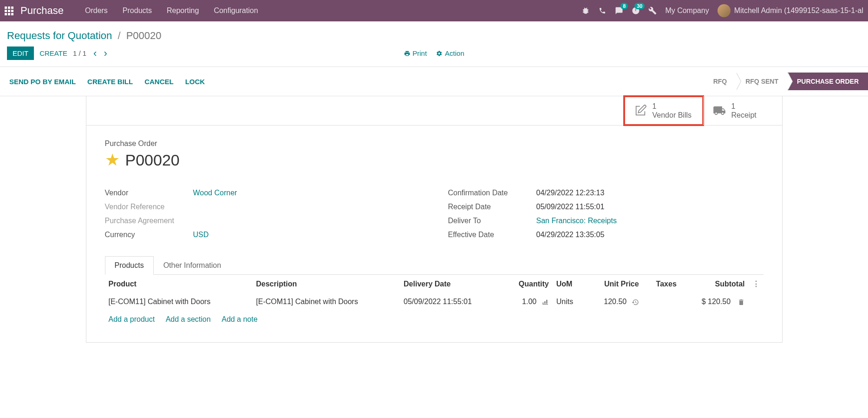  I want to click on add-section-link: Add a section, so click(189, 319).